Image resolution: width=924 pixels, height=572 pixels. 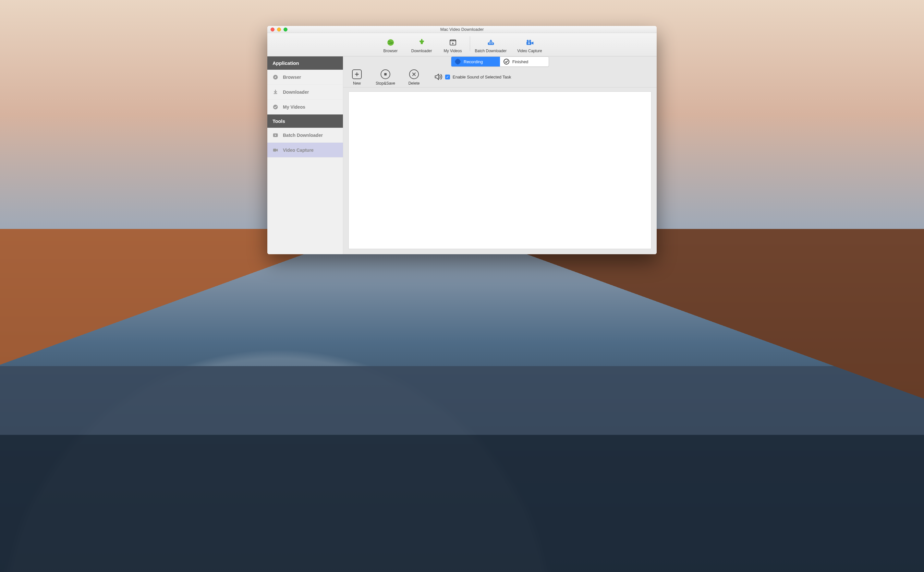 What do you see at coordinates (500, 170) in the screenshot?
I see `task-list-area` at bounding box center [500, 170].